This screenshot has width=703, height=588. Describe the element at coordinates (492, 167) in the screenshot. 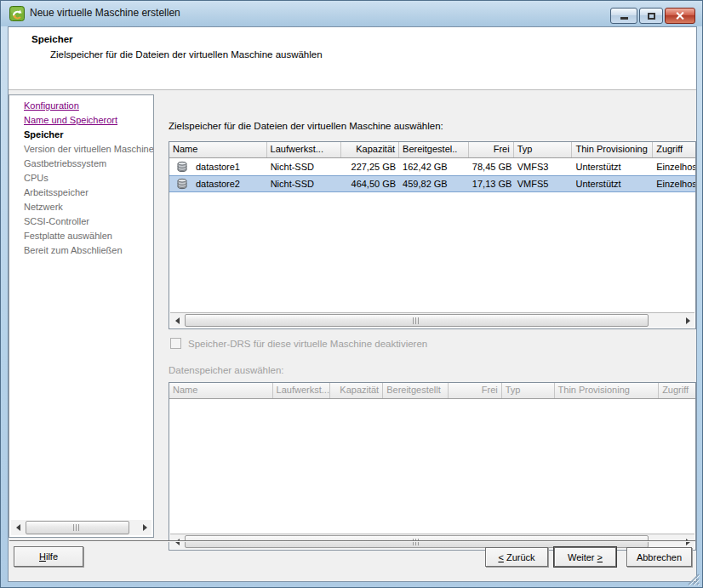

I see `free-cell: 78,45 GB` at that location.